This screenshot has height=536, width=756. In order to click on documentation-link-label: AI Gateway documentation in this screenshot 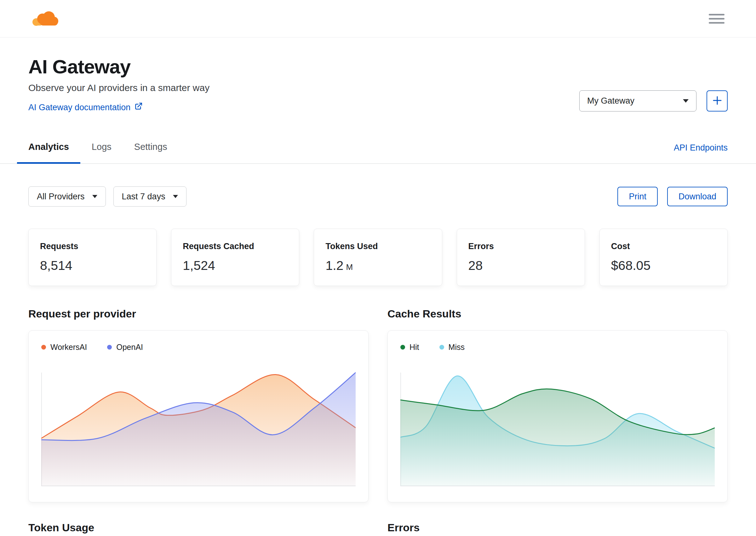, I will do `click(79, 108)`.